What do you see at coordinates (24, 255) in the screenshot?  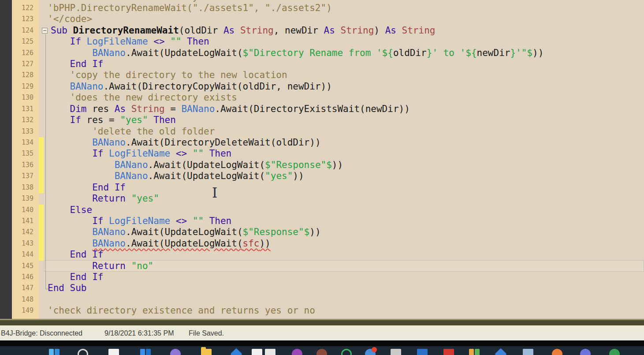 I see `line-number: 144` at bounding box center [24, 255].